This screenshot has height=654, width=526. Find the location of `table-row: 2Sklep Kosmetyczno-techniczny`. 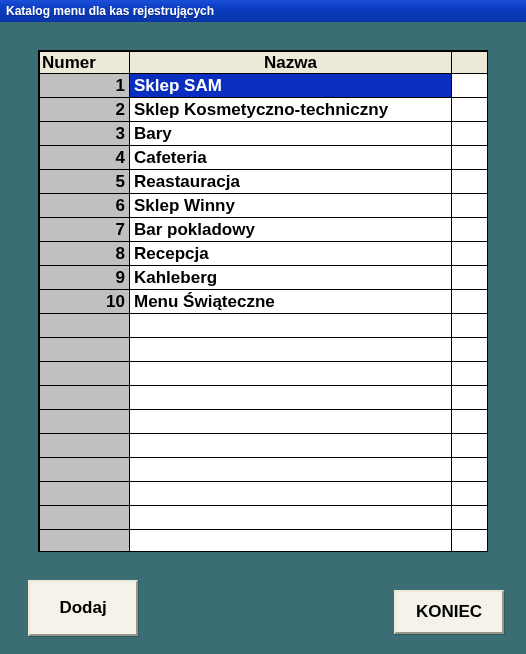

table-row: 2Sklep Kosmetyczno-techniczny is located at coordinates (264, 110).